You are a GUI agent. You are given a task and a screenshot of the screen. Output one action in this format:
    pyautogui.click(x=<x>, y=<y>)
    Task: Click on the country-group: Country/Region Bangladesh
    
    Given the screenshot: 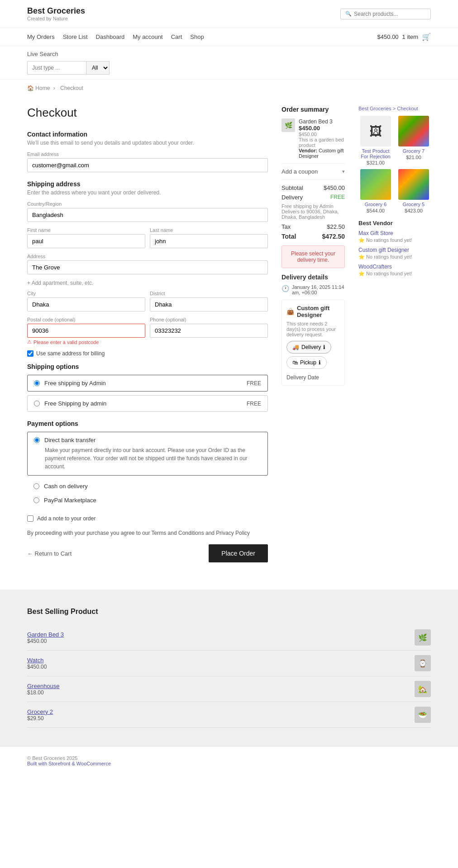 What is the action you would take?
    pyautogui.click(x=148, y=212)
    